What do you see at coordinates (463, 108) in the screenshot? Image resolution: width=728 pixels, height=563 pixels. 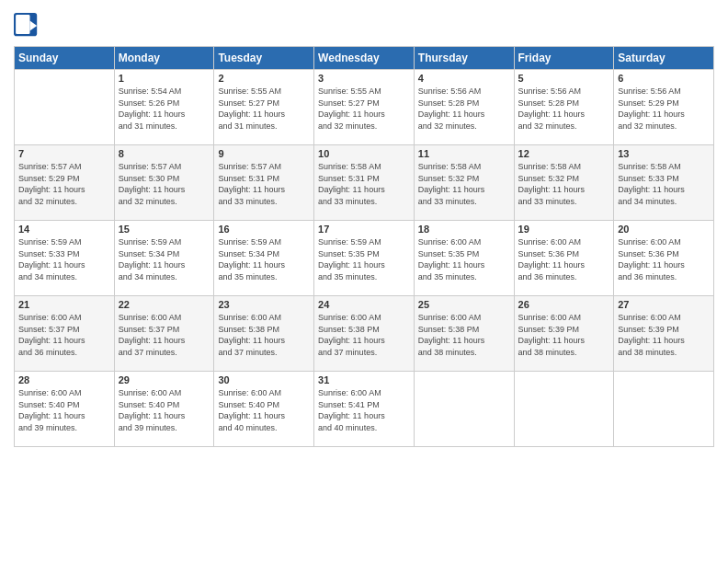 I see `calendar-cell: 4Sunrise: 5:56 AM Sunset: 5:28 PM Daylig…` at bounding box center [463, 108].